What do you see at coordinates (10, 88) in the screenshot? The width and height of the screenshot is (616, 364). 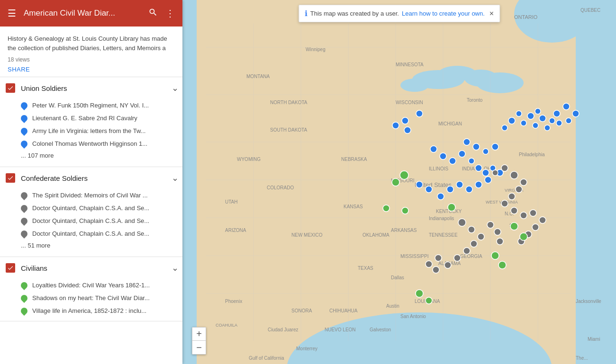 I see `union-checkbox` at bounding box center [10, 88].